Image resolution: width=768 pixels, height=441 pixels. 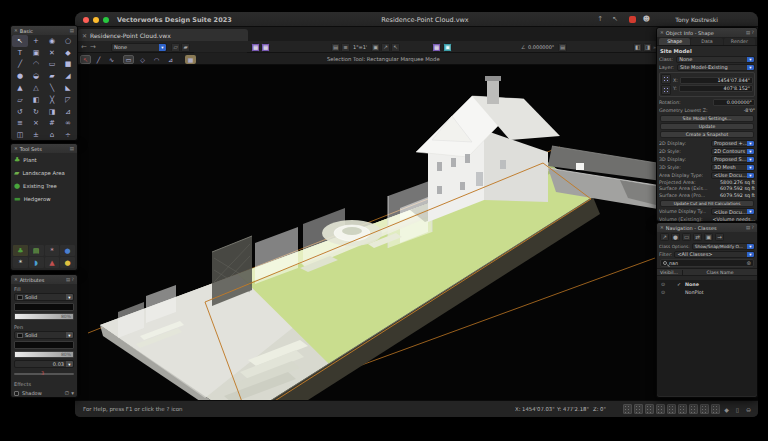 What do you see at coordinates (96, 20) in the screenshot?
I see `minimize-window-button` at bounding box center [96, 20].